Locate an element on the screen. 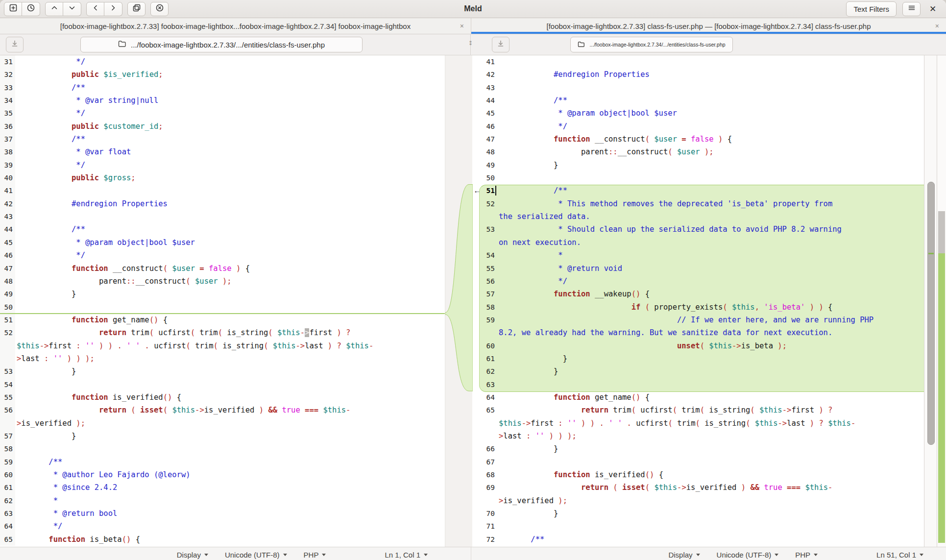  code-line: 53 * Should clean up the serialized data… is located at coordinates (698, 229).